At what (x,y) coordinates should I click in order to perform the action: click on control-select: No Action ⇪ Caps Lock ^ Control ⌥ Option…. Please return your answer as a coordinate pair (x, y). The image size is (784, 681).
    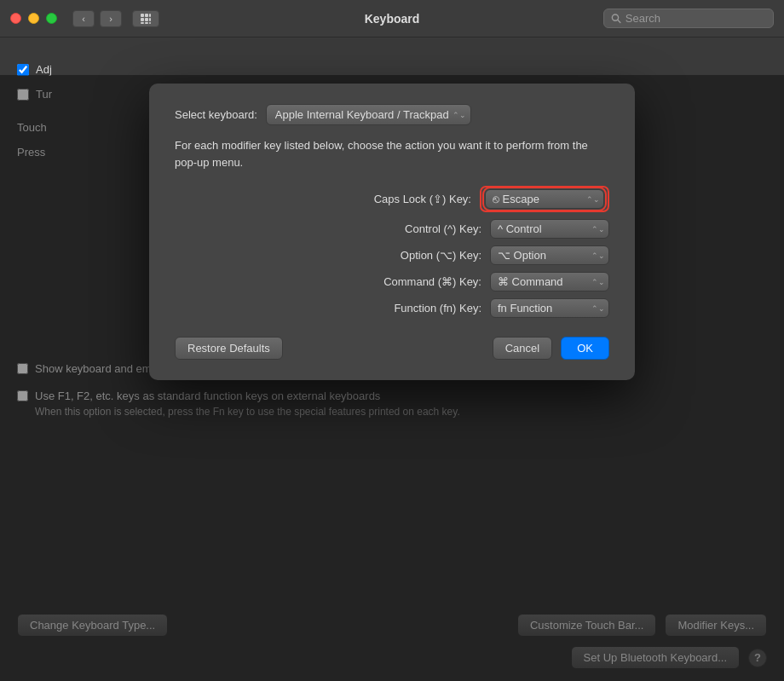
    Looking at the image, I should click on (550, 228).